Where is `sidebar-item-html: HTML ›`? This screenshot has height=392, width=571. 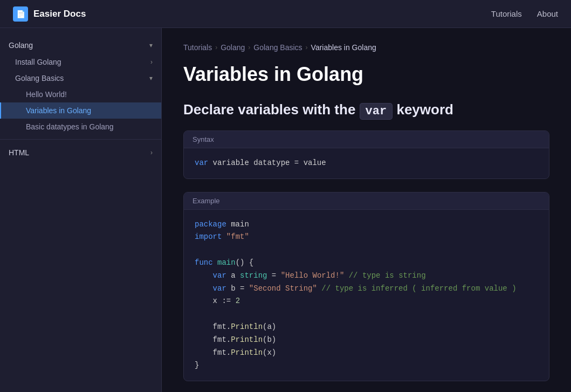 sidebar-item-html: HTML › is located at coordinates (81, 153).